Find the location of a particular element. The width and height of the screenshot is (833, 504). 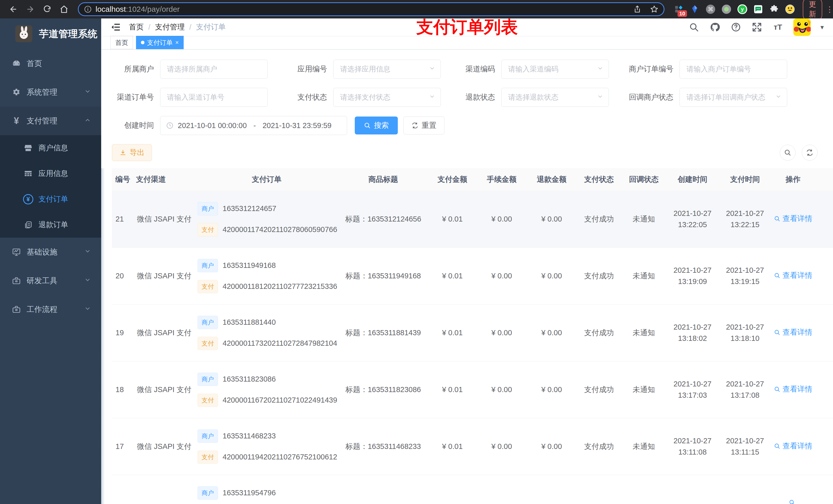

yen-icon: ¥ is located at coordinates (16, 121).